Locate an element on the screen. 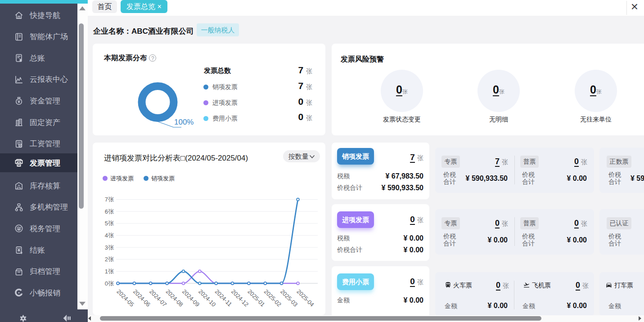 Image resolution: width=644 pixels, height=322 pixels. svg-text: 2024-10 is located at coordinates (207, 298).